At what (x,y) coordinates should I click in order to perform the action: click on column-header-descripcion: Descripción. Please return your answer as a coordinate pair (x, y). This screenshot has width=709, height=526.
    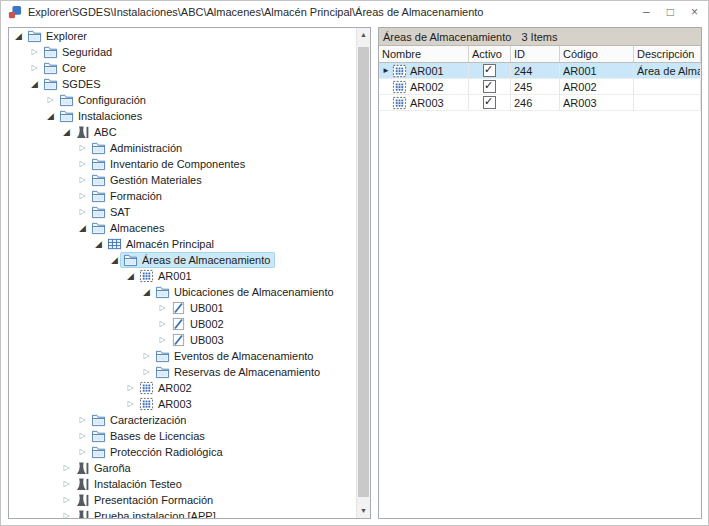
    Looking at the image, I should click on (668, 54).